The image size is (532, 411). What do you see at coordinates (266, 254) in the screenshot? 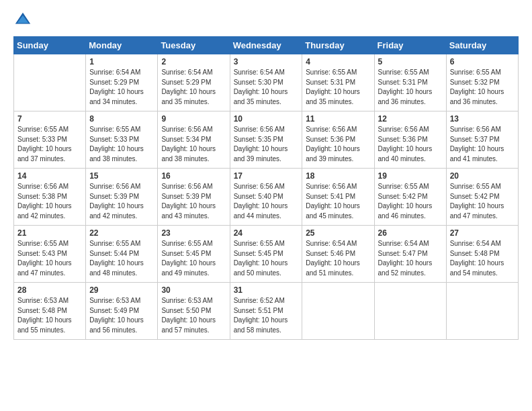
I see `week-row-4: 21Sunrise: 6:55 AMSunset: 5:43 PMDayligh…` at bounding box center [266, 254].